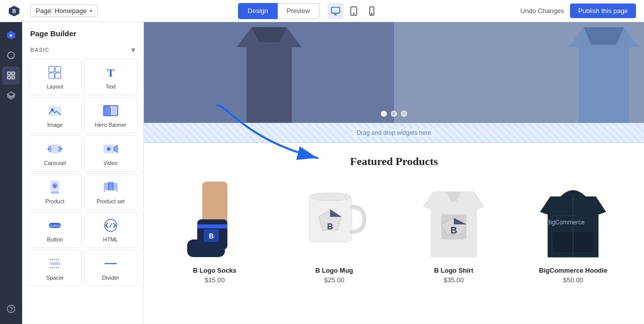 The image size is (644, 324). What do you see at coordinates (258, 11) in the screenshot?
I see `design-mode-button: Design` at bounding box center [258, 11].